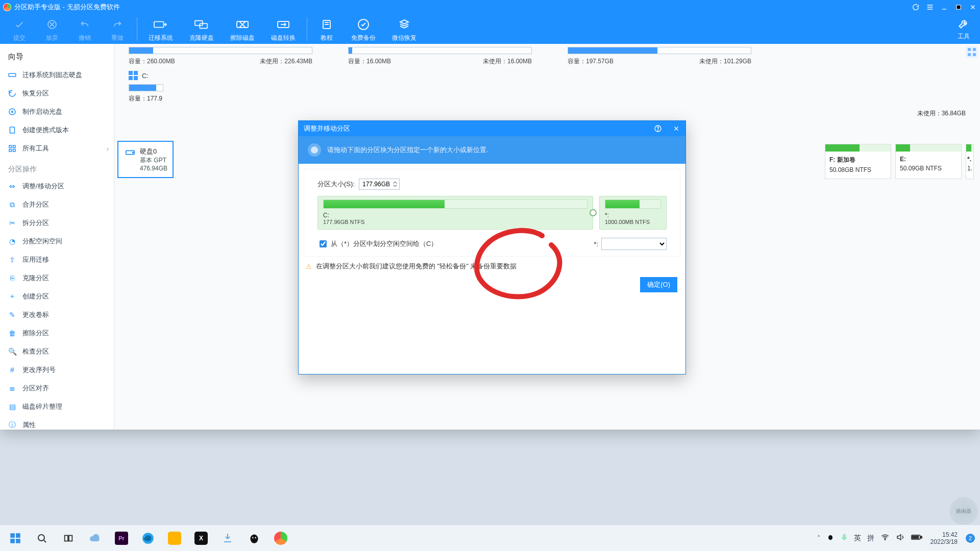  I want to click on windows-icon, so click(133, 76).